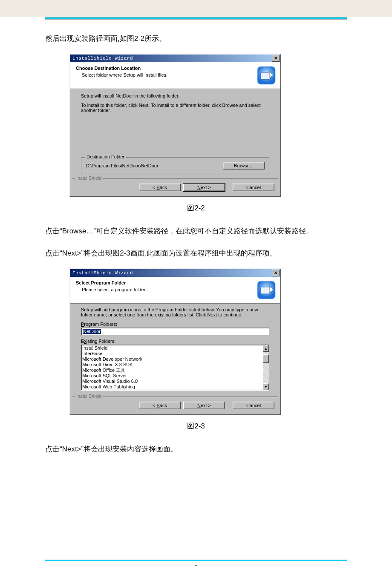 This screenshot has width=392, height=566. Describe the element at coordinates (266, 359) in the screenshot. I see `scroll-thumb` at that location.